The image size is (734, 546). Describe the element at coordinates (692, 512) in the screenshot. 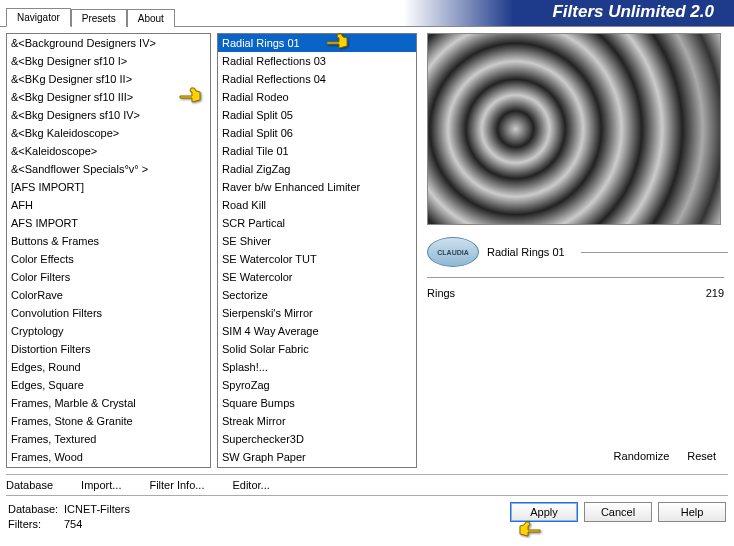

I see `help-button: Help` at that location.